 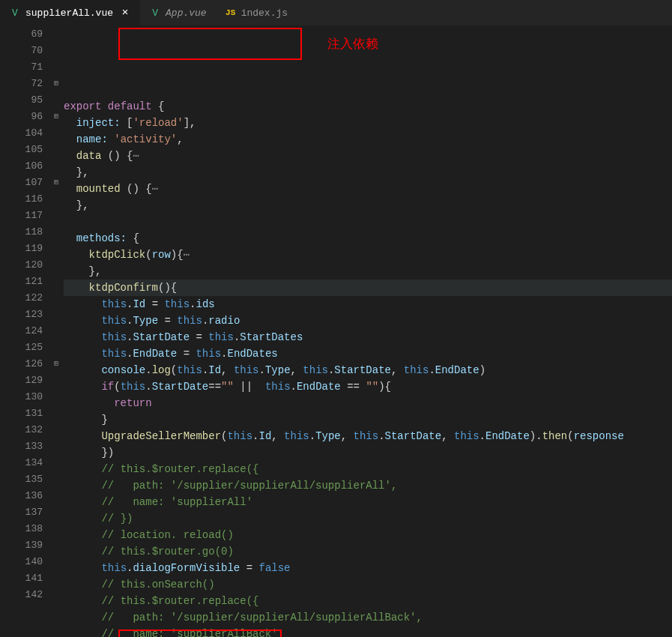 I want to click on line-number: 122, so click(x=21, y=298).